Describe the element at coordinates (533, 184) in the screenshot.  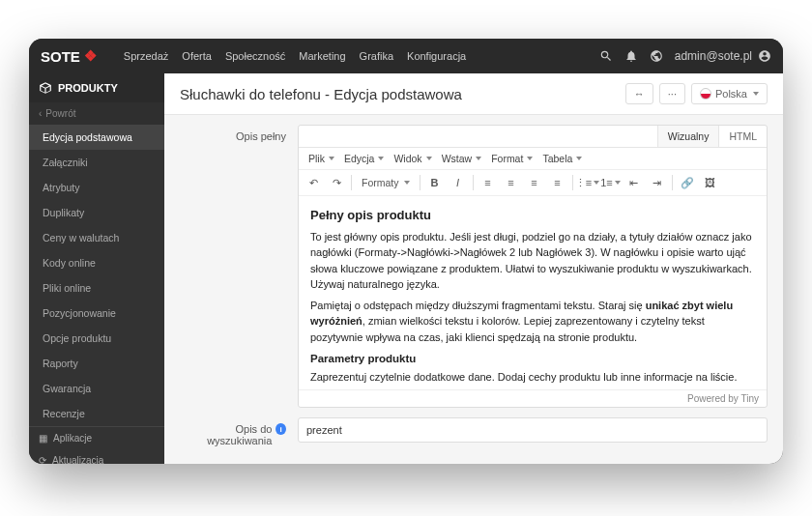
I see `editor-toolbar: ↶ ↷ Formaty B I ≡ ≡ ≡` at that location.